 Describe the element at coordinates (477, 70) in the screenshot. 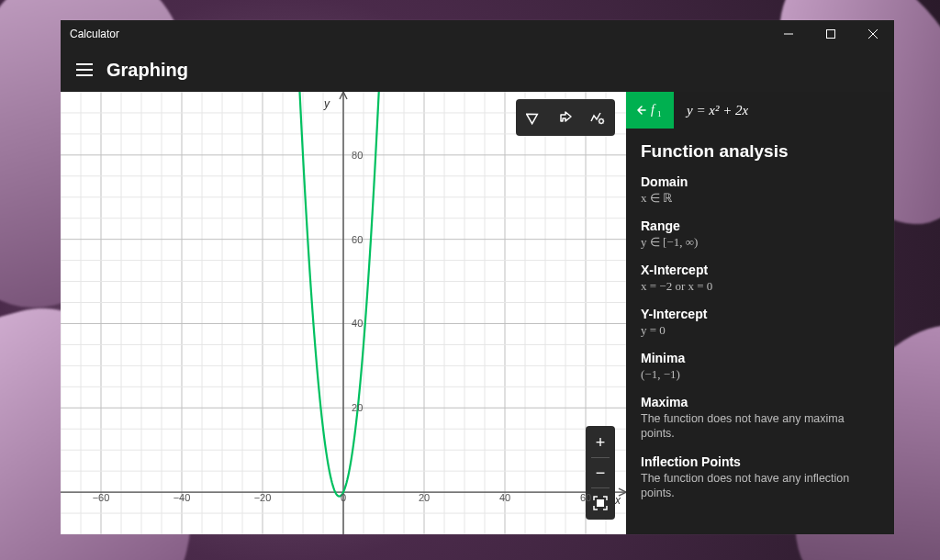

I see `header: Graphing` at that location.